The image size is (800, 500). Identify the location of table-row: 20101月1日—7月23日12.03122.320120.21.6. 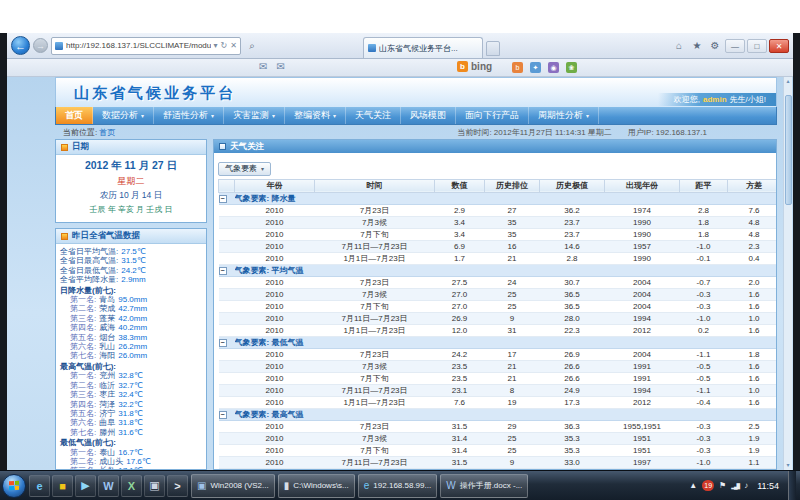
(498, 330).